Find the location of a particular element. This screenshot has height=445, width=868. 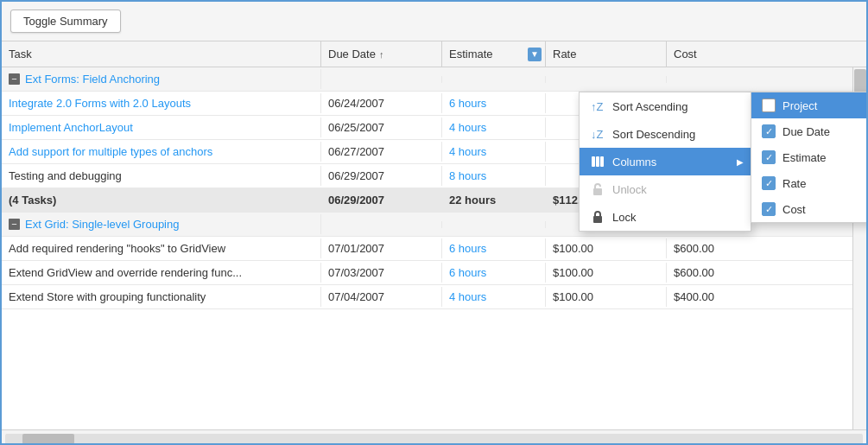

cell-estimate is located at coordinates (494, 79).